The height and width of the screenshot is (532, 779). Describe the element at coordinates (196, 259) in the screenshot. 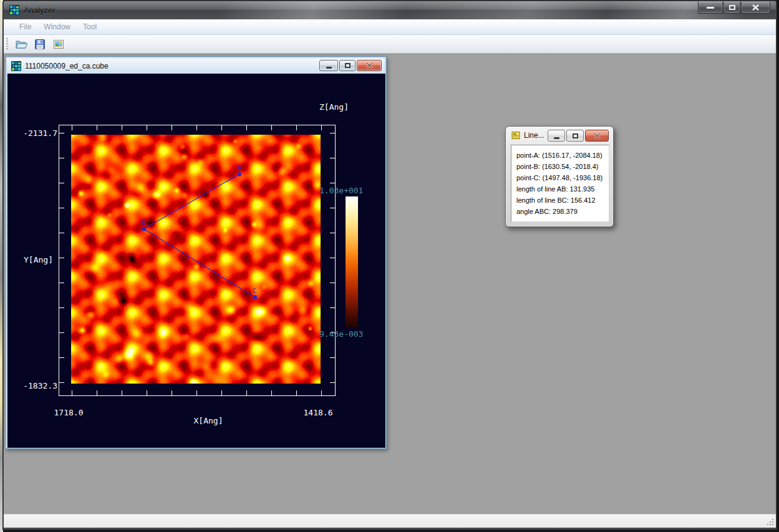

I see `measure-overlay: ABC` at that location.